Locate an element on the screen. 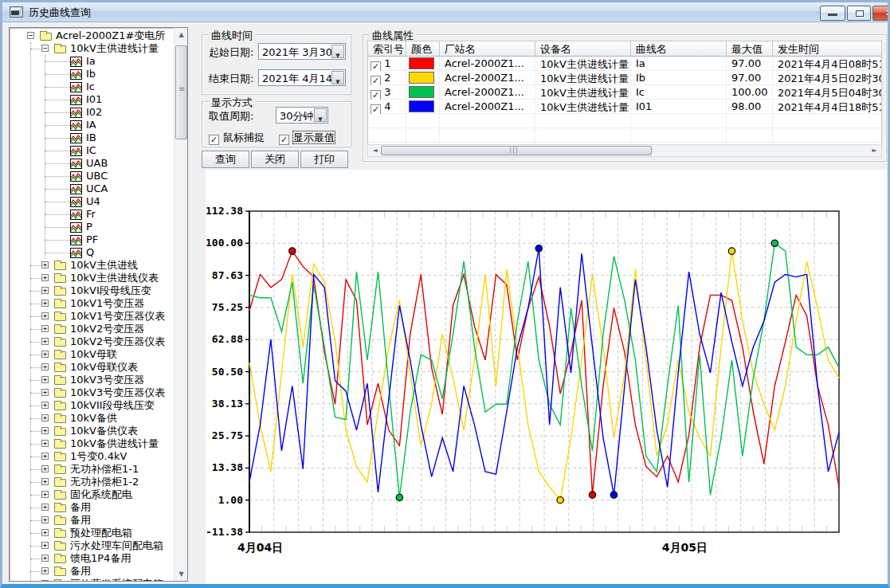  tree-item: +10kV3号变压器仪表 is located at coordinates (92, 393).